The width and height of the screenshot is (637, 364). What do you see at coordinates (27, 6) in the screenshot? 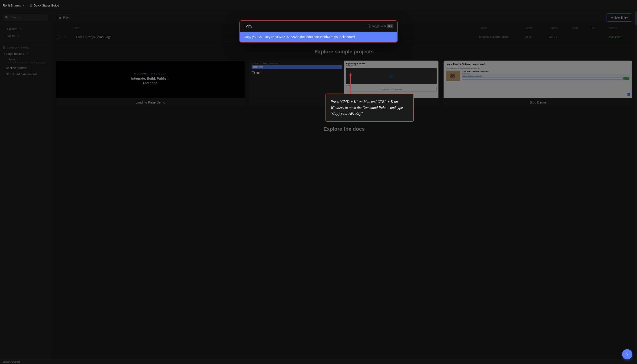
I see `nav-breadcrumb-chevron-icon: ›` at bounding box center [27, 6].